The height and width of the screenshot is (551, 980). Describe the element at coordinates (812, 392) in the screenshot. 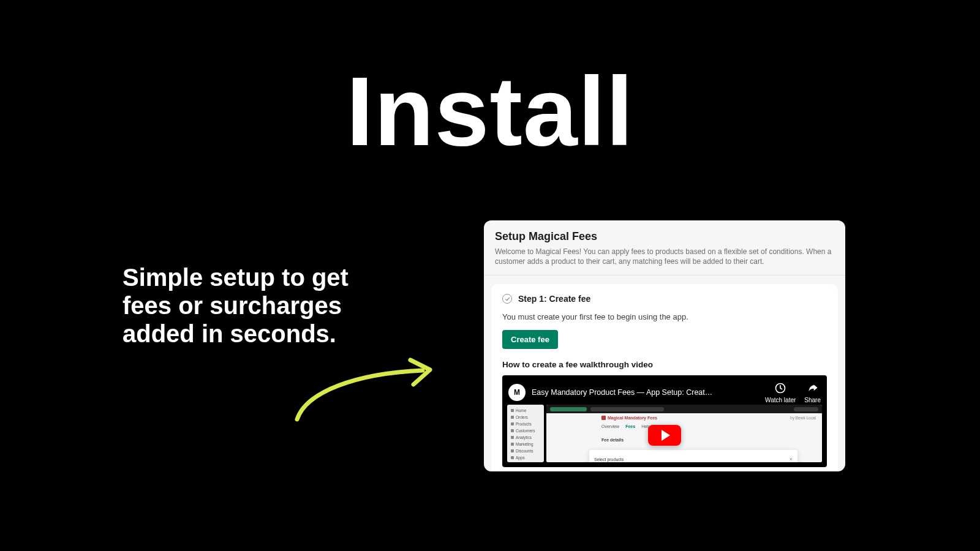

I see `share-button: Share` at that location.